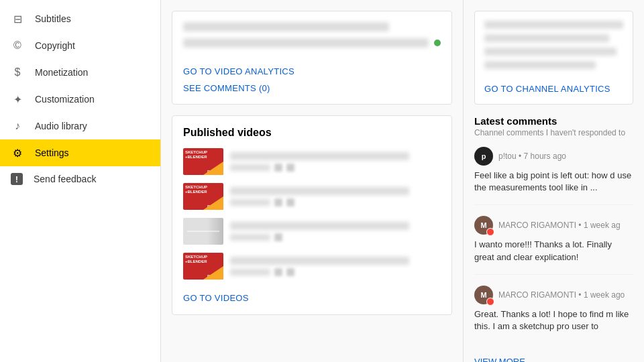 This screenshot has height=362, width=644. I want to click on go-to-channel-analytics-link: GO TO CHANNEL ANALYTICS, so click(547, 88).